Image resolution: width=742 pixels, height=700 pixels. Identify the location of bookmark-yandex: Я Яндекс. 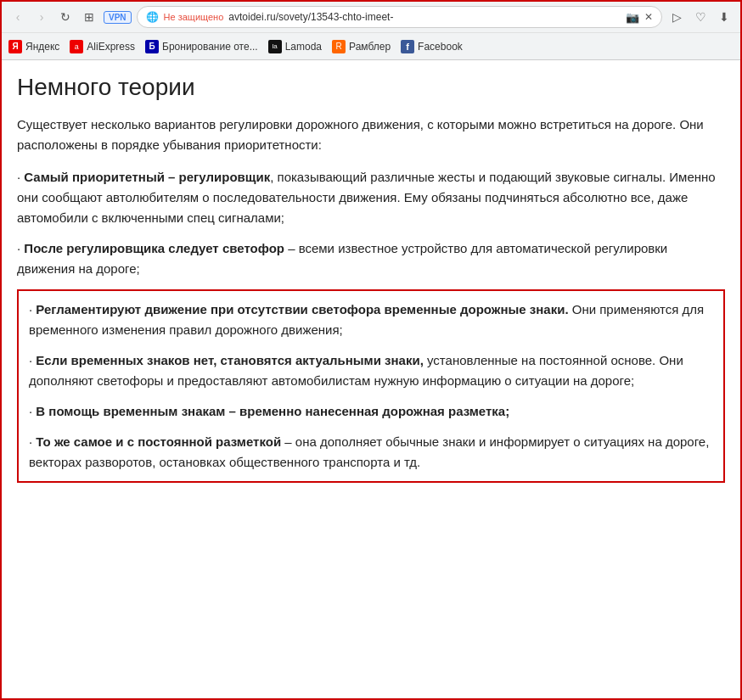
(34, 47).